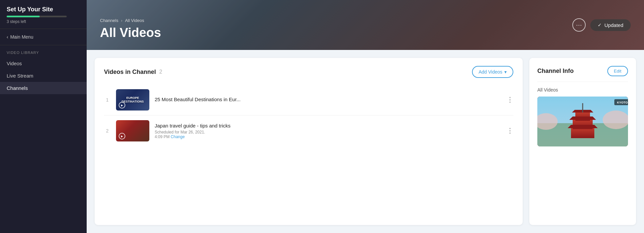  Describe the element at coordinates (493, 72) in the screenshot. I see `add-videos-button: Add Videos ▾` at that location.